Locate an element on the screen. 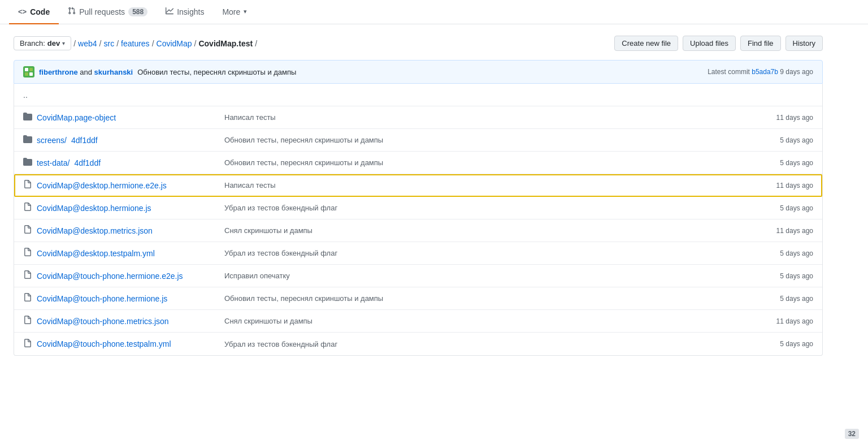 The image size is (868, 448). create-new-file-button: Create new file is located at coordinates (646, 43).